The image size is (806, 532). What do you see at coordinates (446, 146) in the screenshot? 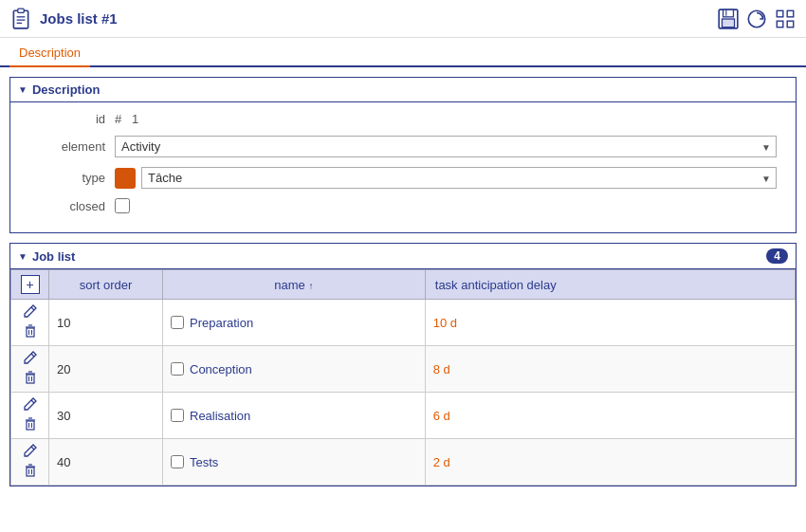
I see `element-select-wrapper: Activity ▼` at bounding box center [446, 146].